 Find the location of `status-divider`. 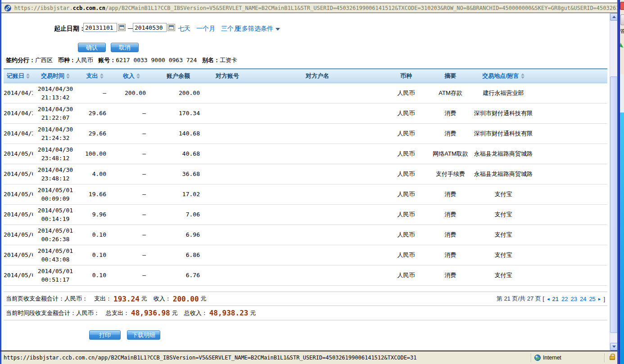

status-divider is located at coordinates (531, 358).